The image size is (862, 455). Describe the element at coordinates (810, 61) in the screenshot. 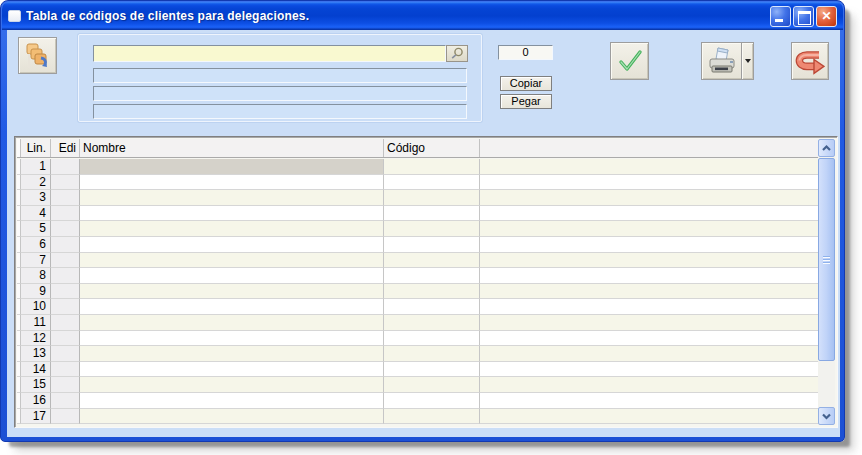

I see `exit-button` at that location.